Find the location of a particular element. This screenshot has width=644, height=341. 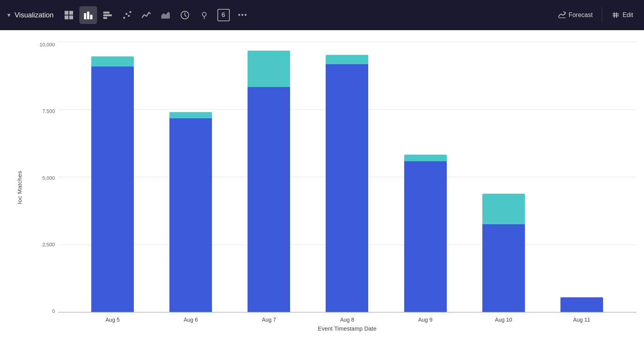

forecast-icon is located at coordinates (562, 15).